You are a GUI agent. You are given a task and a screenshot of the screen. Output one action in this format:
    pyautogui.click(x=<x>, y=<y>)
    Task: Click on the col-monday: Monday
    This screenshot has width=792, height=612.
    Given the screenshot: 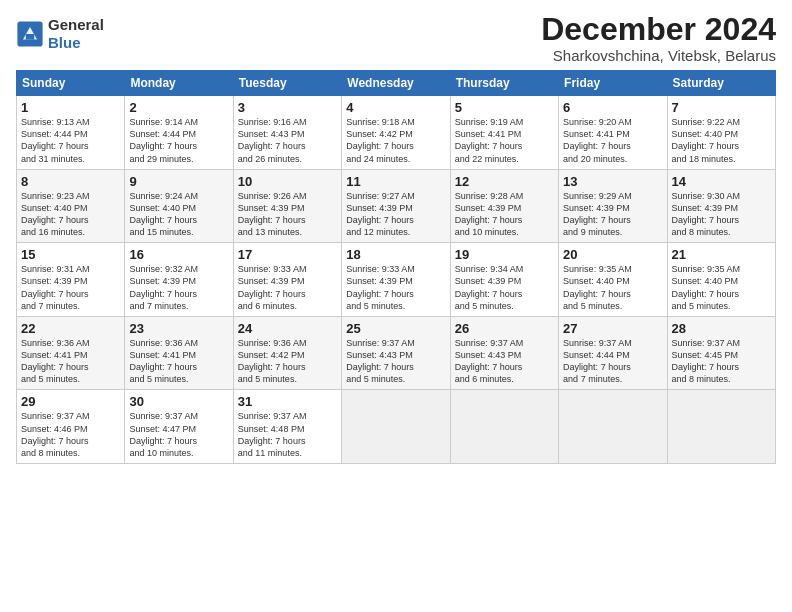 What is the action you would take?
    pyautogui.click(x=179, y=84)
    